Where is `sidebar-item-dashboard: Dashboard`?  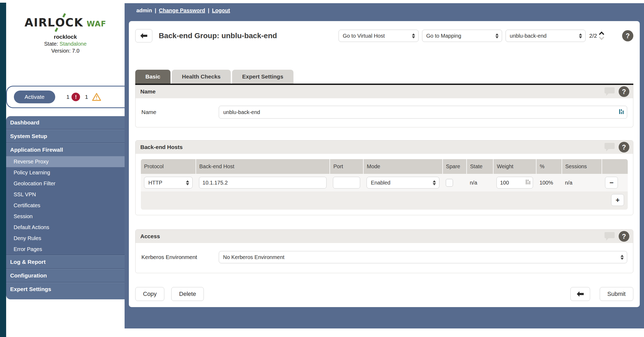 sidebar-item-dashboard: Dashboard is located at coordinates (65, 123).